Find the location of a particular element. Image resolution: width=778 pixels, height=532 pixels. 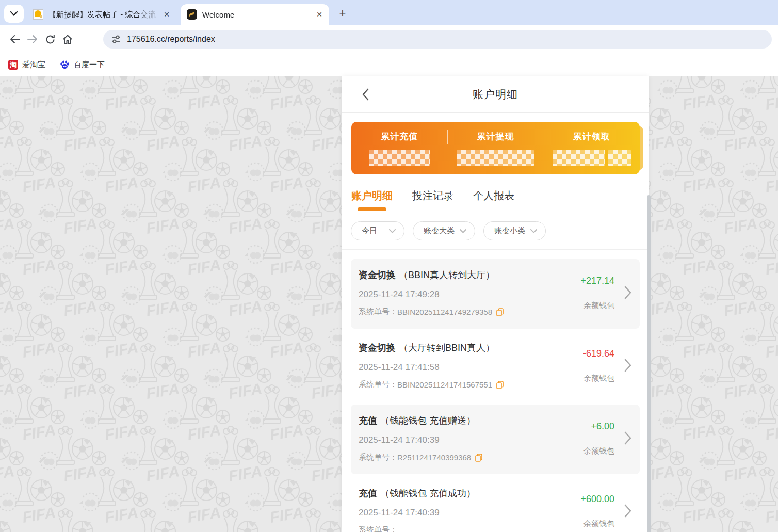

tab-title: Welcome is located at coordinates (257, 14).